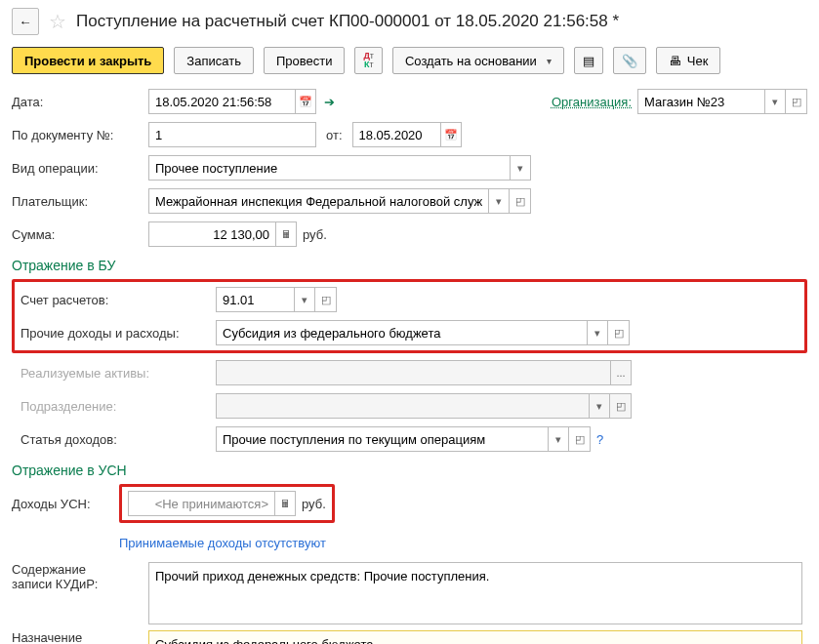  I want to click on payer-dropdown-icon: ▾, so click(499, 201).